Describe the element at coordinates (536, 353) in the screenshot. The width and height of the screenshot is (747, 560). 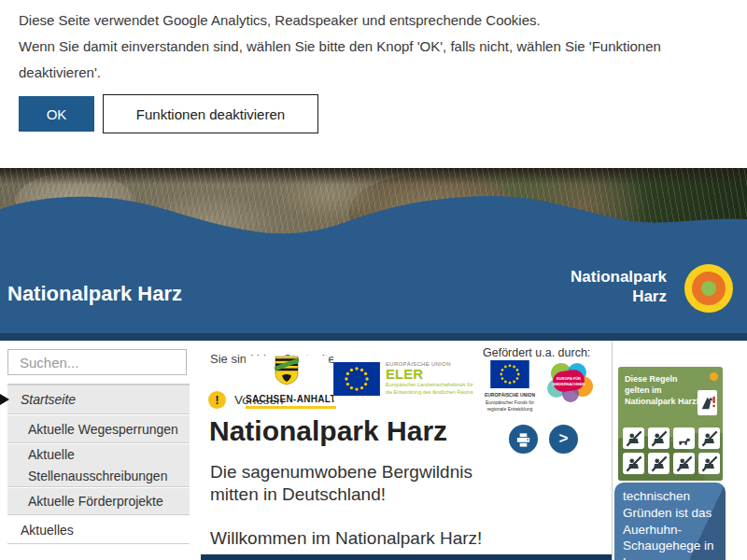
I see `funded-by-label: Gefördert u.a. durch:` at that location.